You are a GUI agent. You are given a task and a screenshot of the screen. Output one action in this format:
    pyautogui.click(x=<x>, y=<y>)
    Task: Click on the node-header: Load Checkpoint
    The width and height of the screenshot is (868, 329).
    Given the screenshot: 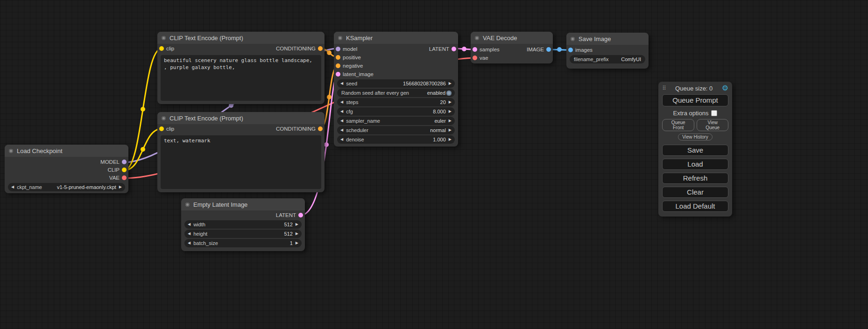 What is the action you would take?
    pyautogui.click(x=66, y=151)
    